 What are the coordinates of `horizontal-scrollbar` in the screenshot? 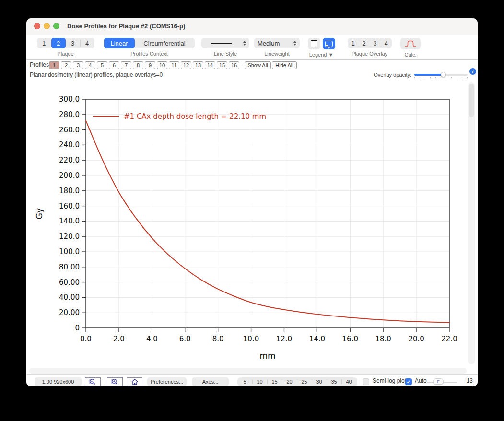 It's located at (248, 371).